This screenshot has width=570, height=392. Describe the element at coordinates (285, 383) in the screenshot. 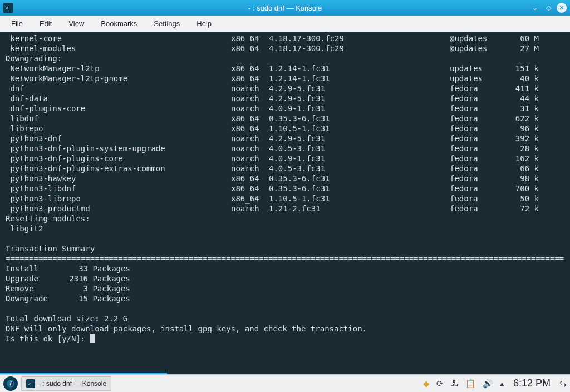

I see `taskbar: f >_ - : sudo dnf — Konsole ◆ ⟳ 🖧 📋 🔊 ▴ …` at that location.